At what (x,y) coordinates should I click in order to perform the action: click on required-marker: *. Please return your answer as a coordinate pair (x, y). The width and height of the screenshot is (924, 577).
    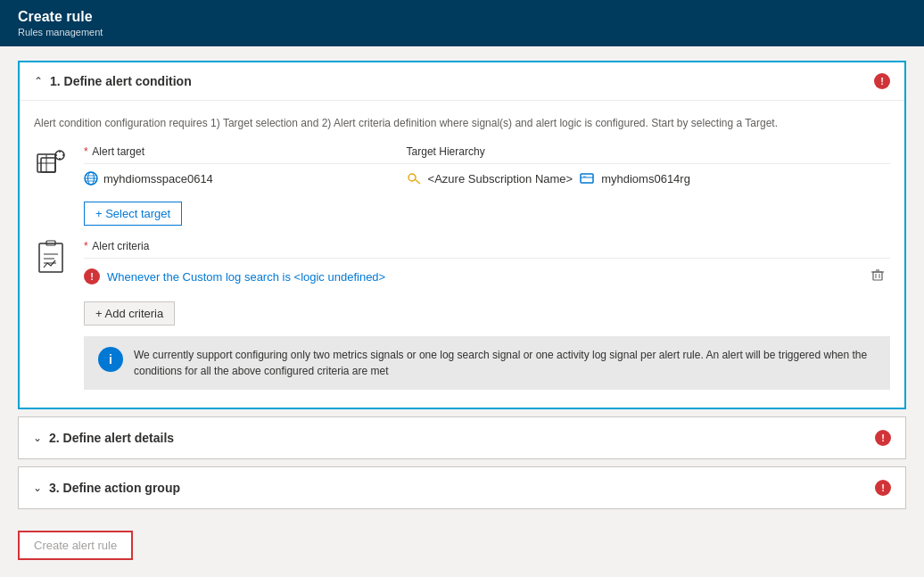
    Looking at the image, I should click on (86, 152).